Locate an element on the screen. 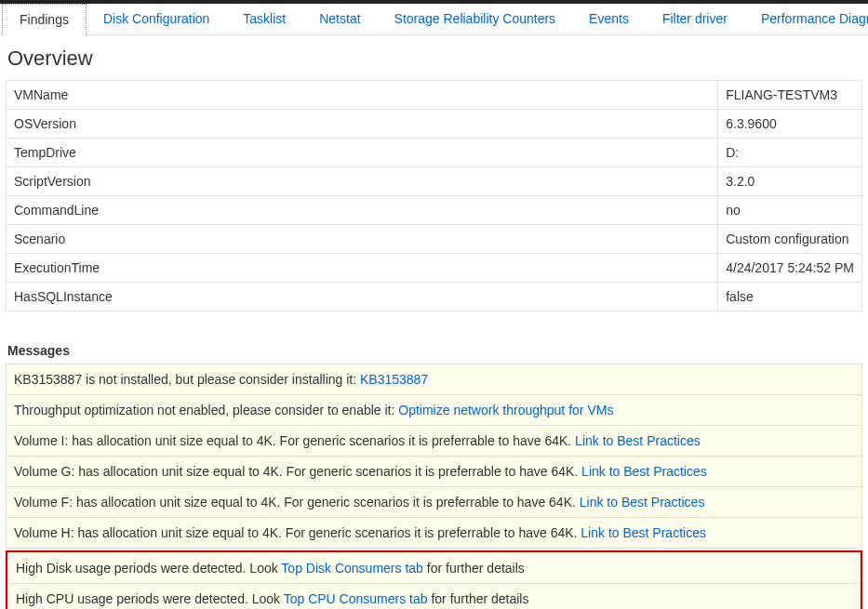  tab-findings: Findings is located at coordinates (45, 20).